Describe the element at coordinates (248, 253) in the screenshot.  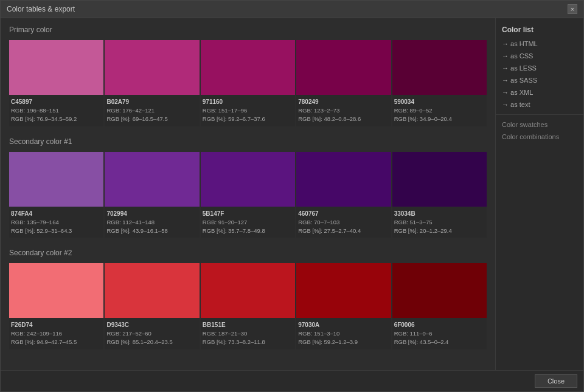
I see `group-title: Secondary color #2` at that location.